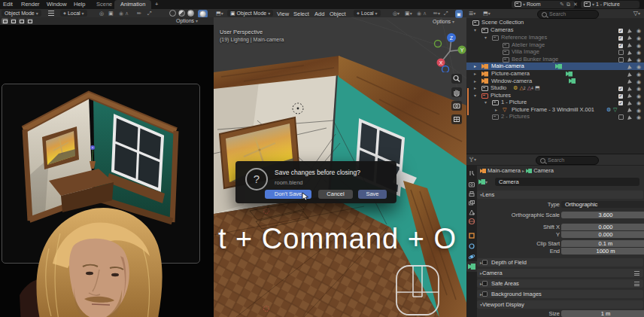  What do you see at coordinates (555, 110) in the screenshot?
I see `outliner-row-picture-frame: ▸▽ Picture Frame - 3 Windmill X.001 ⚙ ▽ …` at bounding box center [555, 110].